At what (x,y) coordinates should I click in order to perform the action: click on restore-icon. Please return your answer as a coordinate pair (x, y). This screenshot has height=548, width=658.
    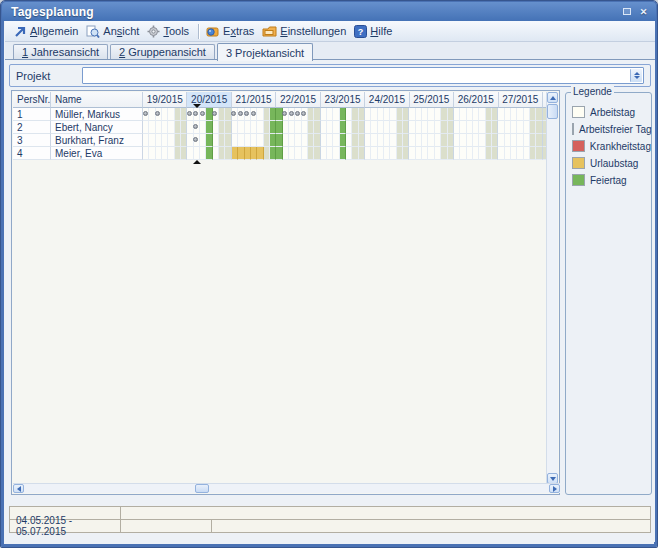
    Looking at the image, I should click on (627, 12).